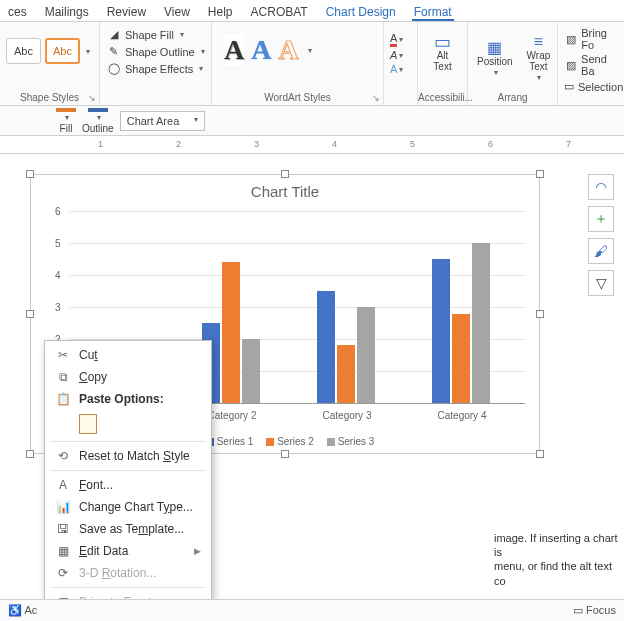  What do you see at coordinates (602, 283) in the screenshot?
I see `funnel-icon: ▽` at bounding box center [602, 283].